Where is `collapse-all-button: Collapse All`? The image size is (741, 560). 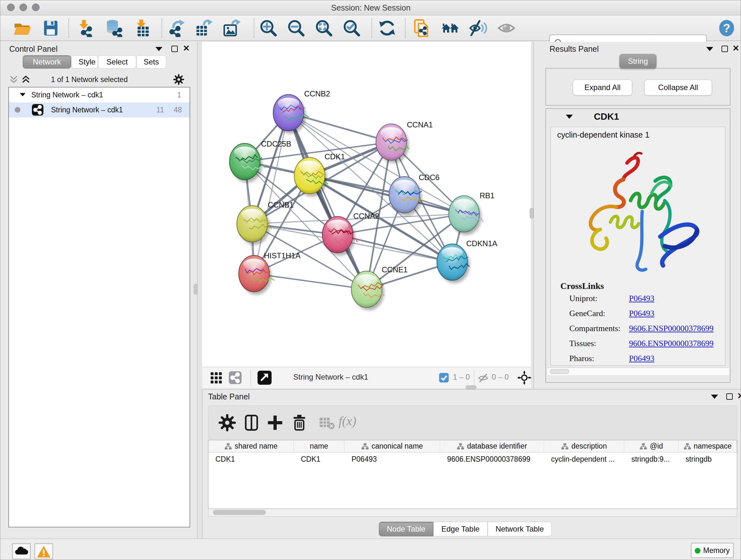
collapse-all-button: Collapse All is located at coordinates (678, 87).